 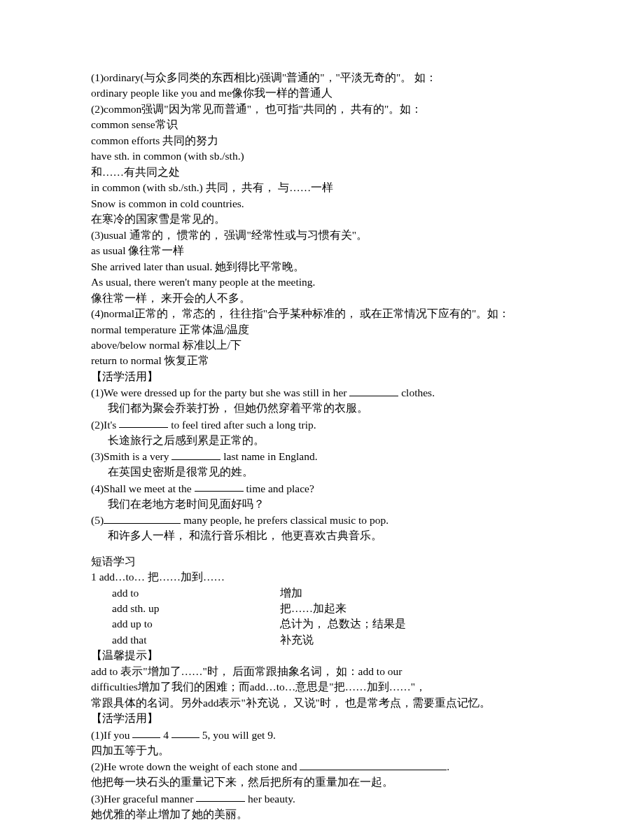 I want to click on text-line: add to 表示"增加了……"时， 后面常跟抽象名词， 如：add to ou…, so click(x=322, y=672).